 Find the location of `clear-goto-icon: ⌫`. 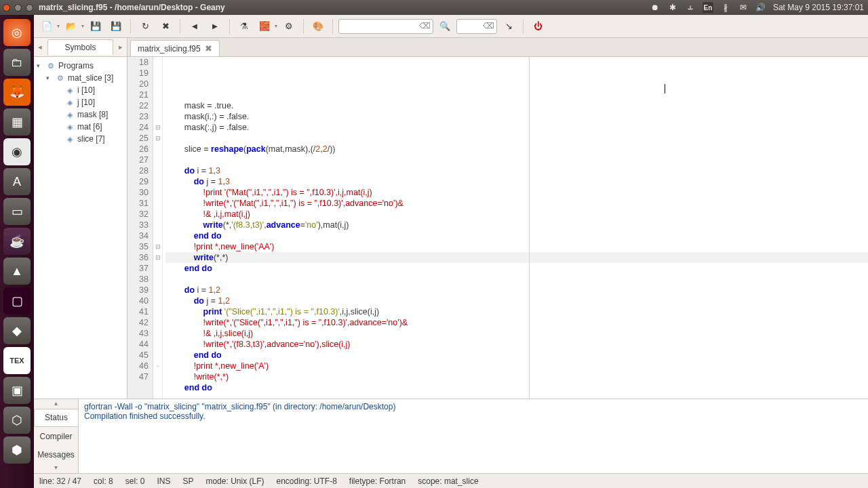

clear-goto-icon: ⌫ is located at coordinates (488, 26).